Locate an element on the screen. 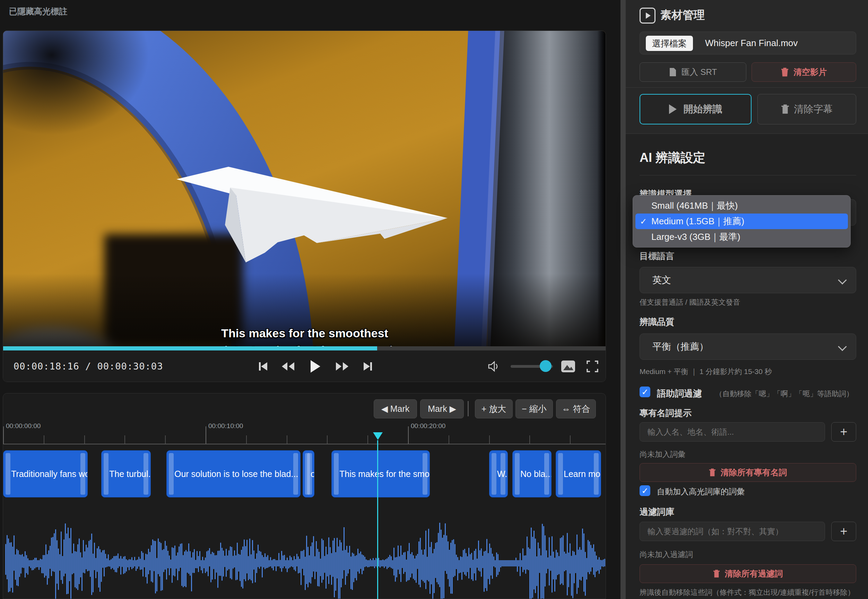  zoom-in-button: + 放大 is located at coordinates (494, 409).